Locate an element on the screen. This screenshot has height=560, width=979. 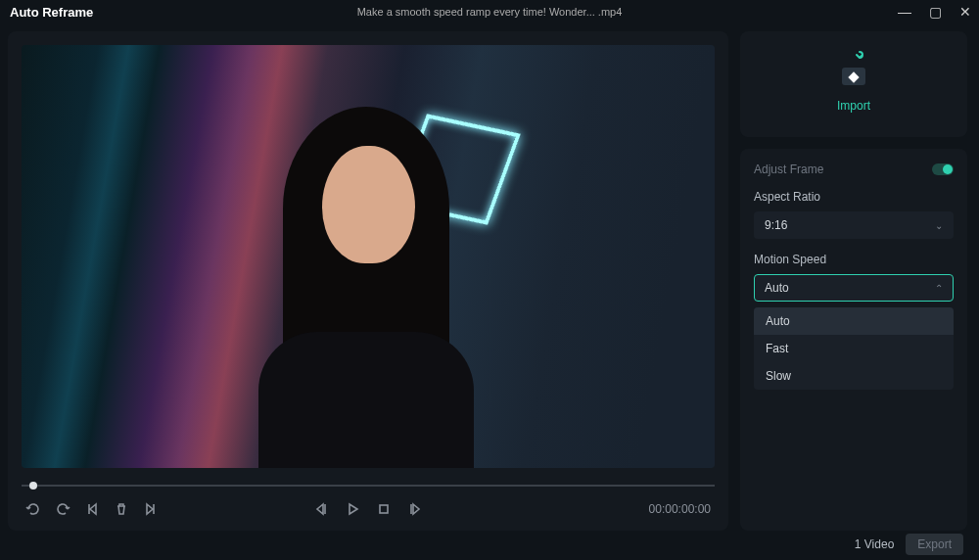
footer-bar: 1 Video Export is located at coordinates (490, 544).